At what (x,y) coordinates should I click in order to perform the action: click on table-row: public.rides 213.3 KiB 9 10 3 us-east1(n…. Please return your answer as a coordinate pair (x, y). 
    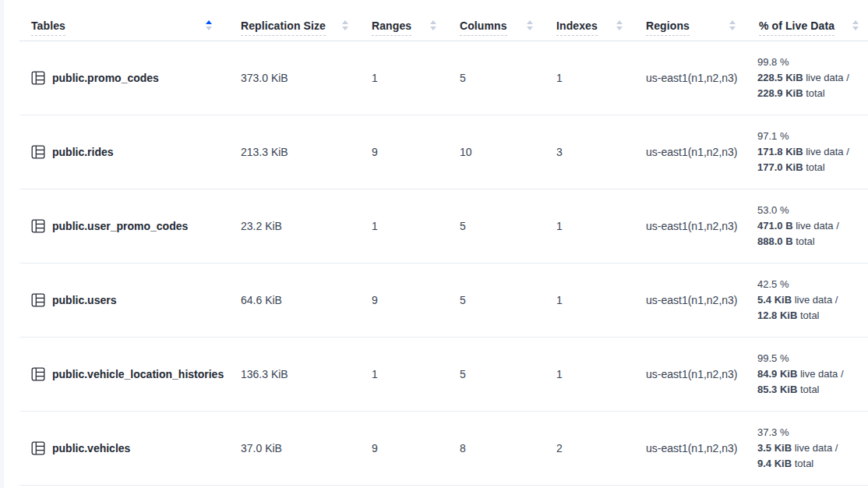
    Looking at the image, I should click on (444, 153).